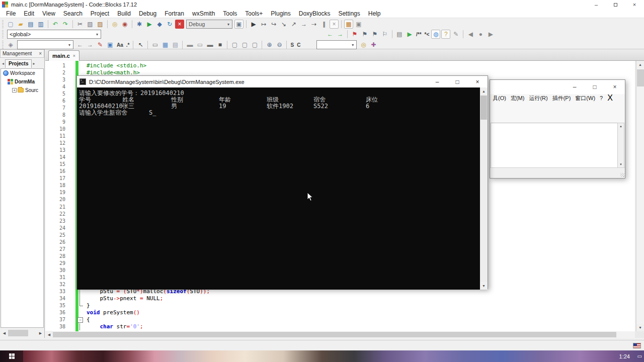 This screenshot has height=362, width=644. Describe the element at coordinates (484, 189) in the screenshot. I see `console-vscrollbar: ▲ ▼` at that location.